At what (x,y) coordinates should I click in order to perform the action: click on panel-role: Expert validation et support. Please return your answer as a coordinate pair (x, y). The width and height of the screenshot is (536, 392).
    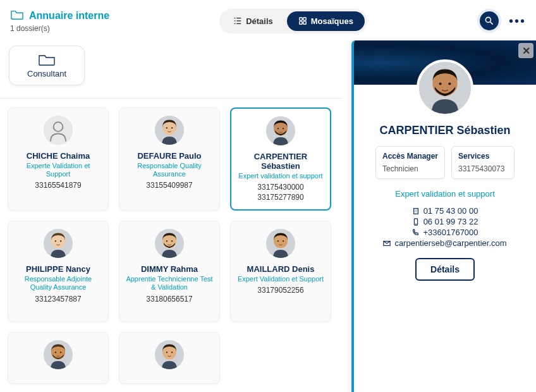
    Looking at the image, I should click on (445, 193).